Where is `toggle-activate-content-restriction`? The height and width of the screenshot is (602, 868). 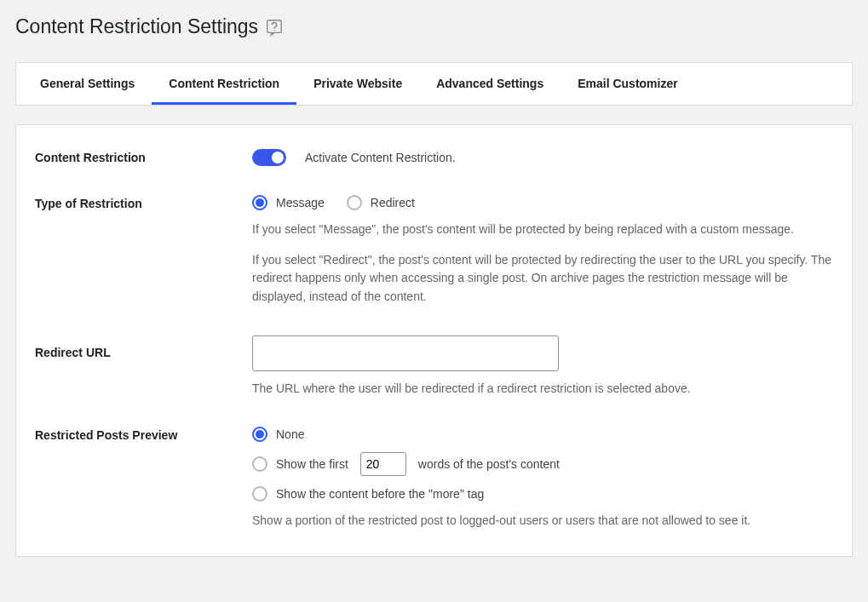
toggle-activate-content-restriction is located at coordinates (269, 158).